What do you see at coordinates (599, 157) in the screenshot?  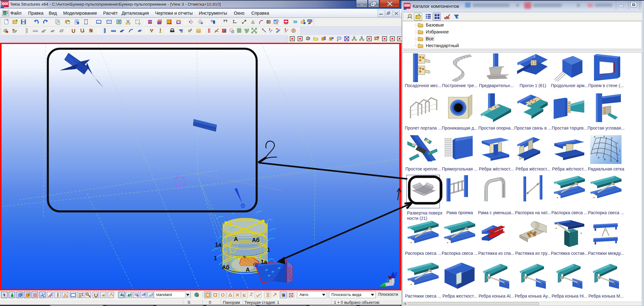 I see `svg-text: A` at bounding box center [599, 157].